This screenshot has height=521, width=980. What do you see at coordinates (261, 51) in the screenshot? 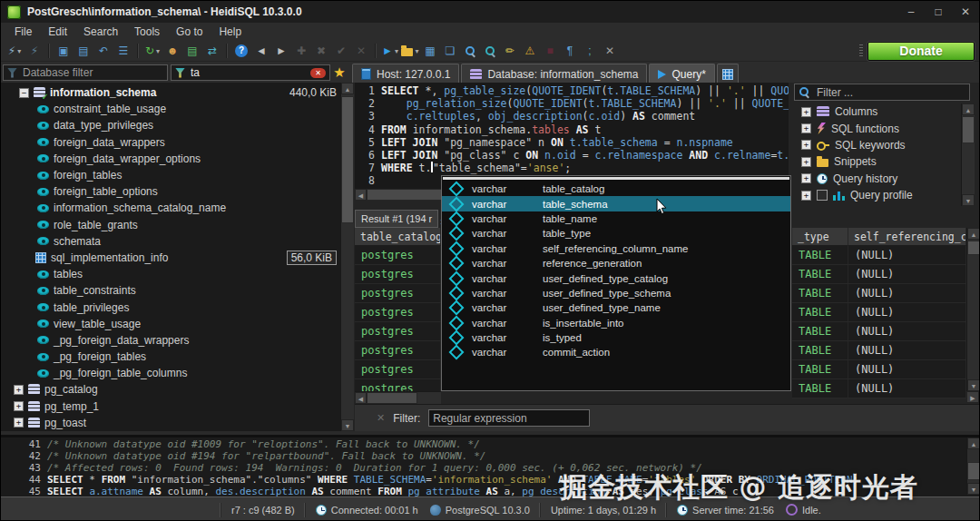
I see `previous-tab-button: ◄` at bounding box center [261, 51].